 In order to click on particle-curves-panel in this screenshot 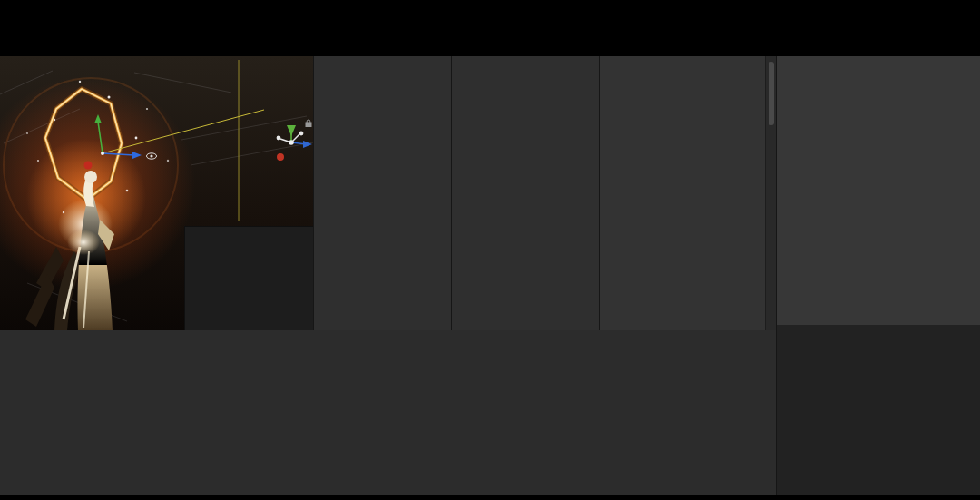, I will do `click(878, 410)`.